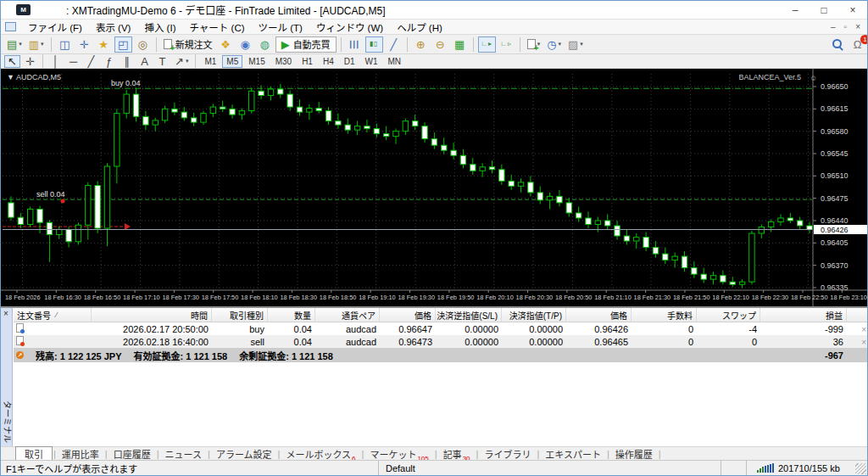 The height and width of the screenshot is (476, 868). What do you see at coordinates (181, 61) in the screenshot?
I see `objects-button: ↗▾` at bounding box center [181, 61].